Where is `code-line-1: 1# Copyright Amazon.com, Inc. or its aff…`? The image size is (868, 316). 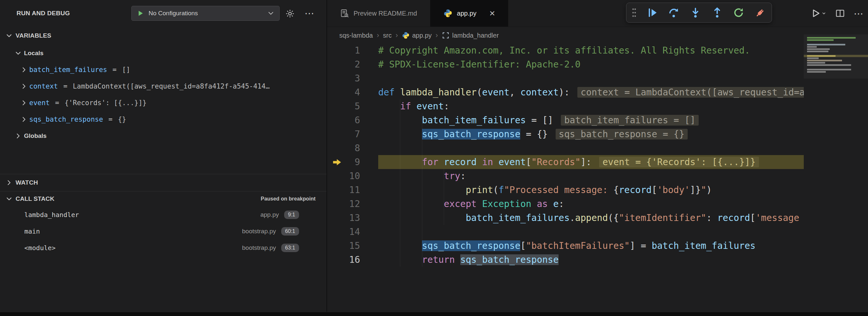
code-line-1: 1# Copyright Amazon.com, Inc. or its aff… is located at coordinates (565, 51).